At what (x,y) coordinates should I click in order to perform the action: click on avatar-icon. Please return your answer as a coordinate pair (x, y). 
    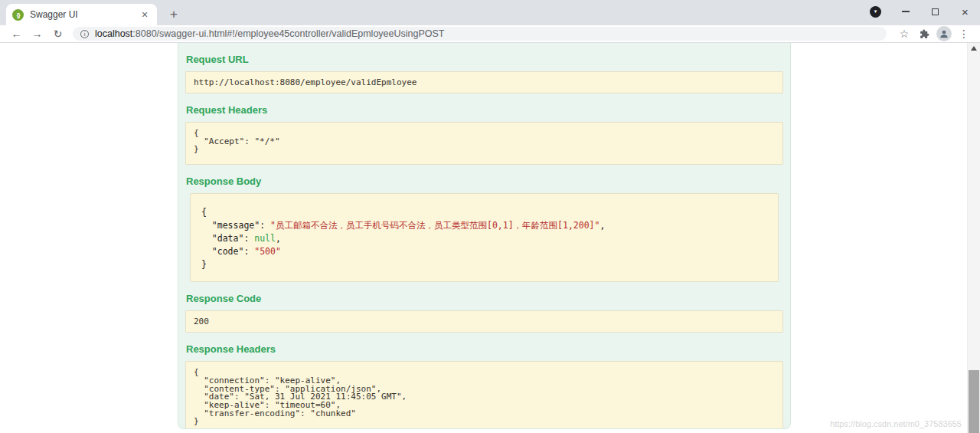
    Looking at the image, I should click on (944, 34).